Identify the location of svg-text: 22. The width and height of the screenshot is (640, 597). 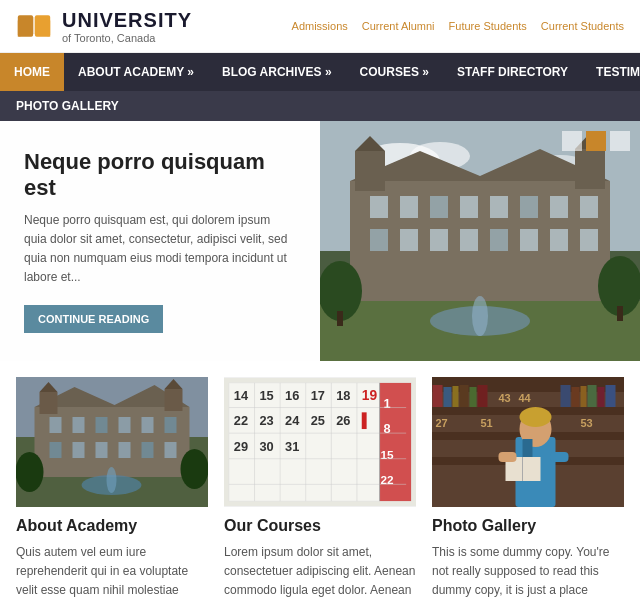
(388, 480).